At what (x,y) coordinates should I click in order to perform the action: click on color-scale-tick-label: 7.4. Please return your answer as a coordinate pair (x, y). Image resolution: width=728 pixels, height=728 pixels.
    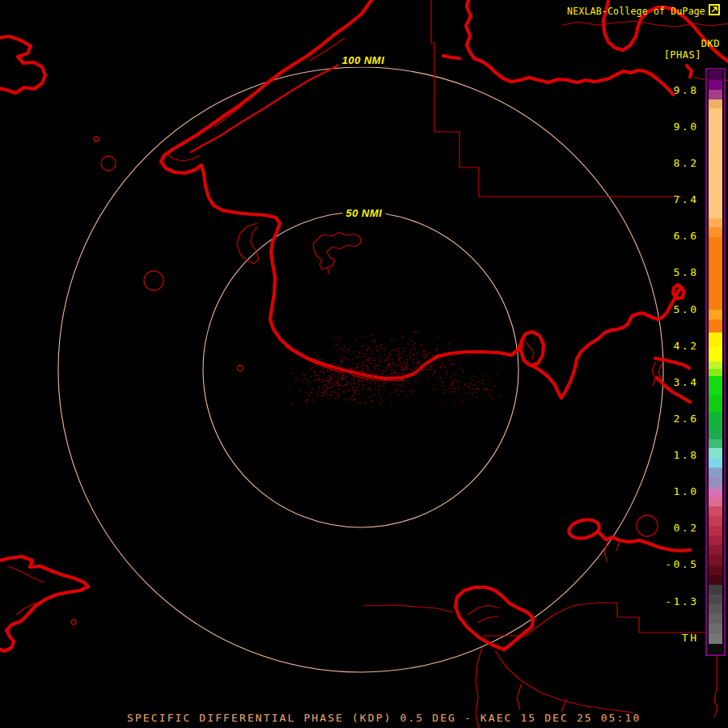
    Looking at the image, I should click on (671, 199).